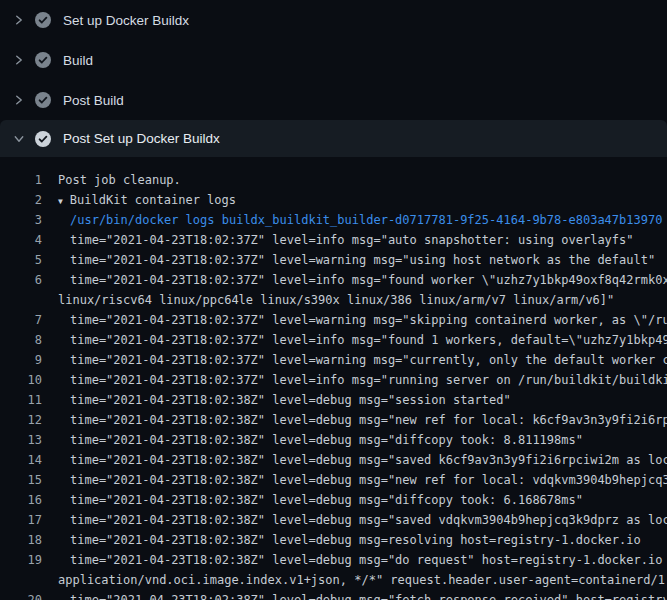 Image resolution: width=667 pixels, height=600 pixels. I want to click on log-line-number: 11, so click(21, 400).